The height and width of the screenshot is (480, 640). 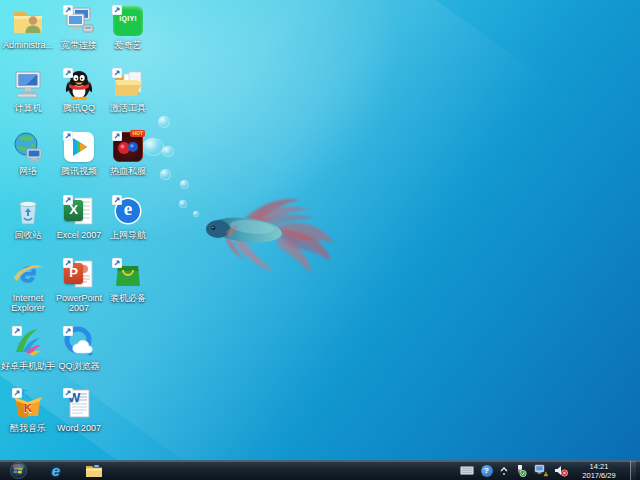 I want to click on desktop-icon-excel: X Excel 2007, so click(x=79, y=218).